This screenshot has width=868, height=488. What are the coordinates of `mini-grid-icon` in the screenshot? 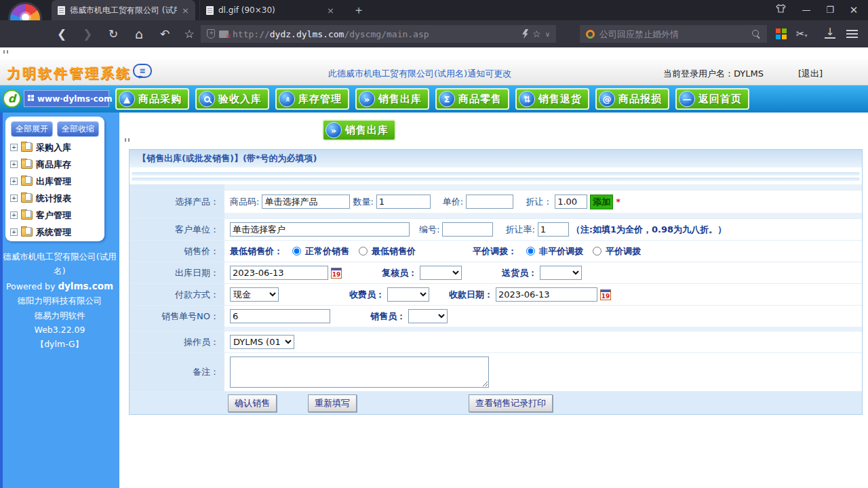 It's located at (31, 99).